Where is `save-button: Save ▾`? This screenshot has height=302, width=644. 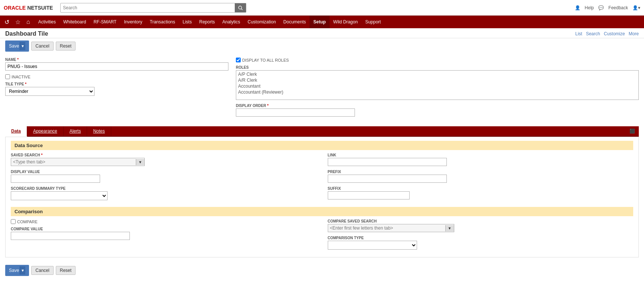
save-button: Save ▾ is located at coordinates (17, 46).